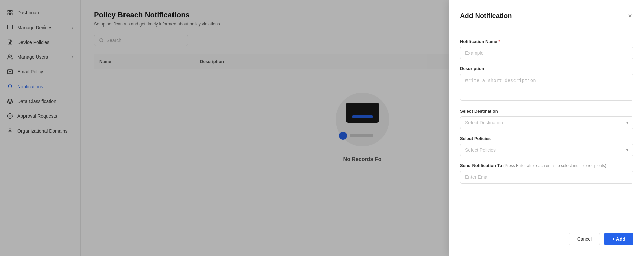 Image resolution: width=644 pixels, height=256 pixels. What do you see at coordinates (547, 123) in the screenshot?
I see `select-destination-wrapper: Select Destination ▼` at bounding box center [547, 123].